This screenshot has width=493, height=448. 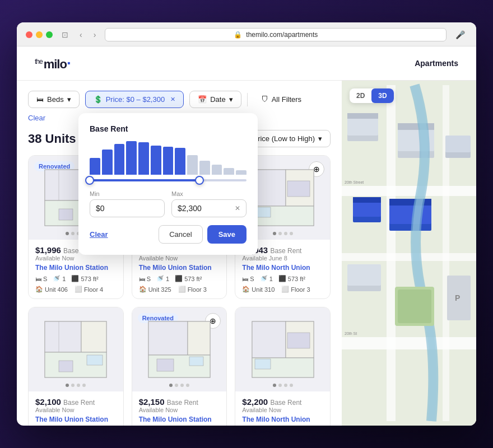 What do you see at coordinates (264, 100) in the screenshot?
I see `filter-icon: ⛉` at bounding box center [264, 100].